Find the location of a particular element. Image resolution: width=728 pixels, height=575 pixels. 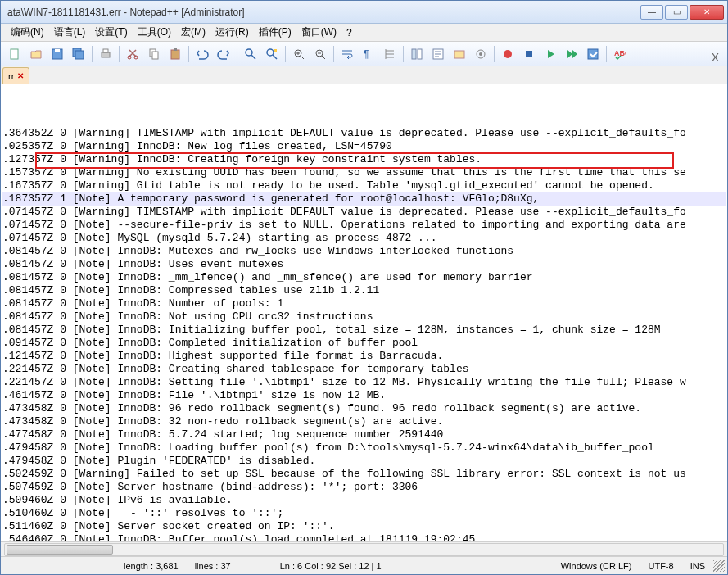

log-line: .121457Z 0 [Note] InnoDB: Highest suppor… is located at coordinates (364, 356).